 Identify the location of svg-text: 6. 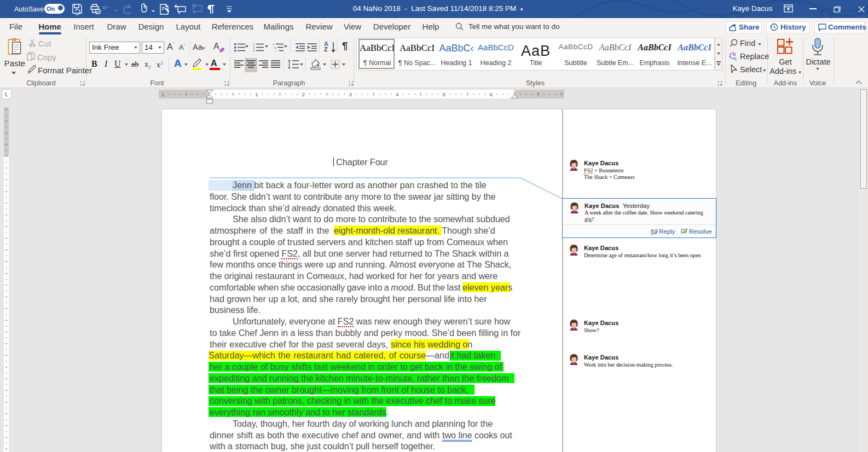
(491, 94).